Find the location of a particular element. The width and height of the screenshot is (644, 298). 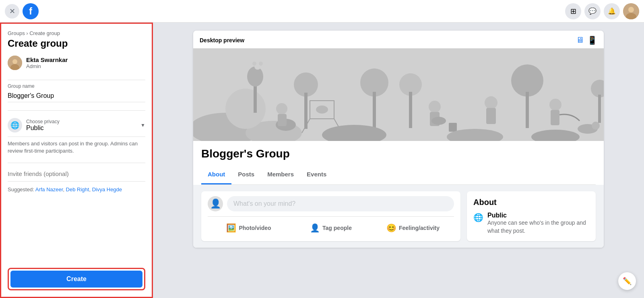

device-toggle: 🖥 📱 is located at coordinates (587, 40).